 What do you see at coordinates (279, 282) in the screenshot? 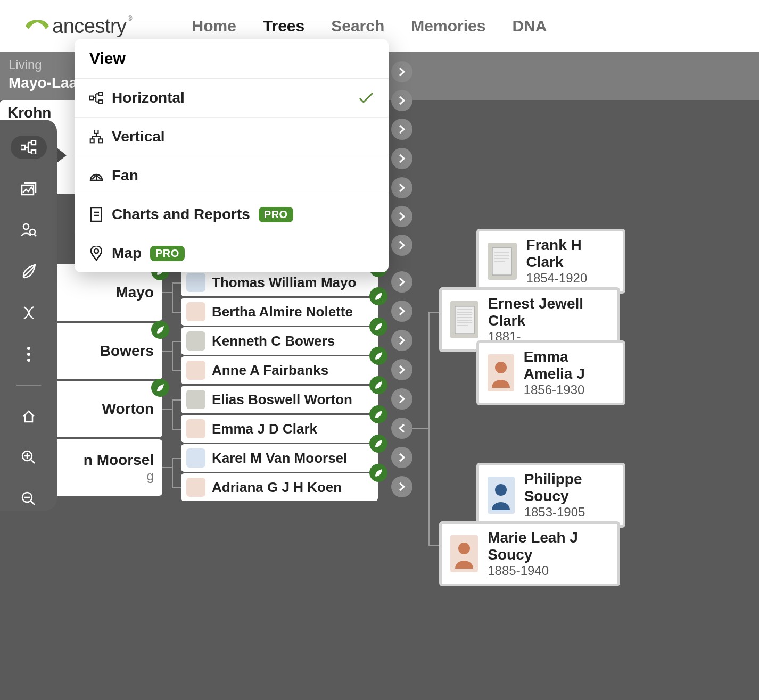
I see `person-row-thomas: Thomas William Mayo` at bounding box center [279, 282].